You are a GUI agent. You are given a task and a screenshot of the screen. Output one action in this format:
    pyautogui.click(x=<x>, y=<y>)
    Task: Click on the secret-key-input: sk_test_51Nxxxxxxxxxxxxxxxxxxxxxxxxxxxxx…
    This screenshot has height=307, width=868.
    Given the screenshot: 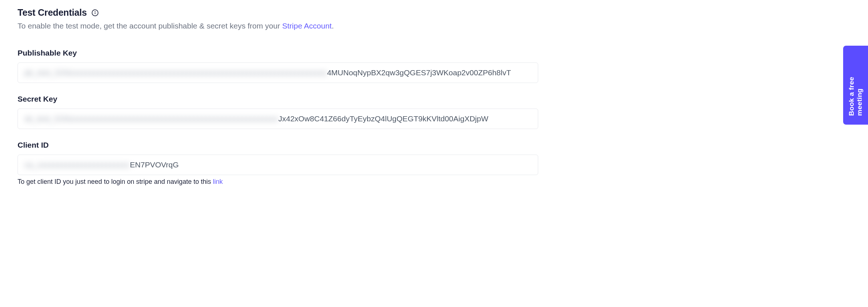 What is the action you would take?
    pyautogui.click(x=278, y=119)
    